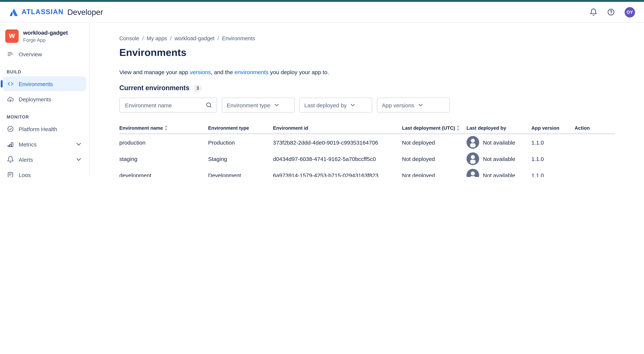  What do you see at coordinates (194, 38) in the screenshot?
I see `breadcrumb-app: workload-gadget` at bounding box center [194, 38].